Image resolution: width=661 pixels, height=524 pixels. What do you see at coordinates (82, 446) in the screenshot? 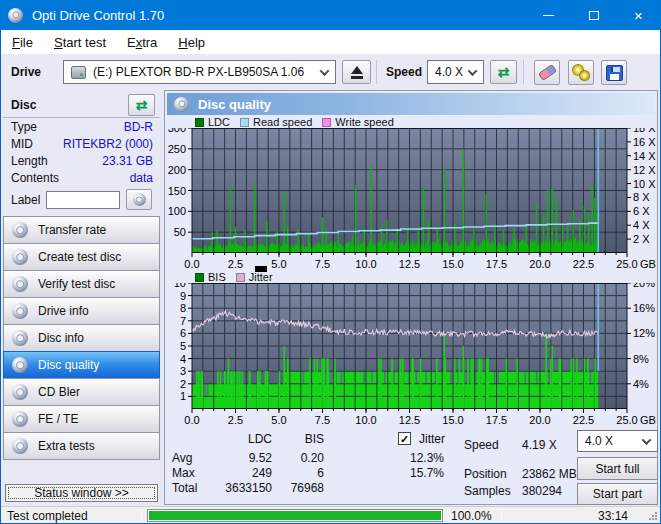
I see `sidebar-item-extra-tests: Extra tests` at bounding box center [82, 446].